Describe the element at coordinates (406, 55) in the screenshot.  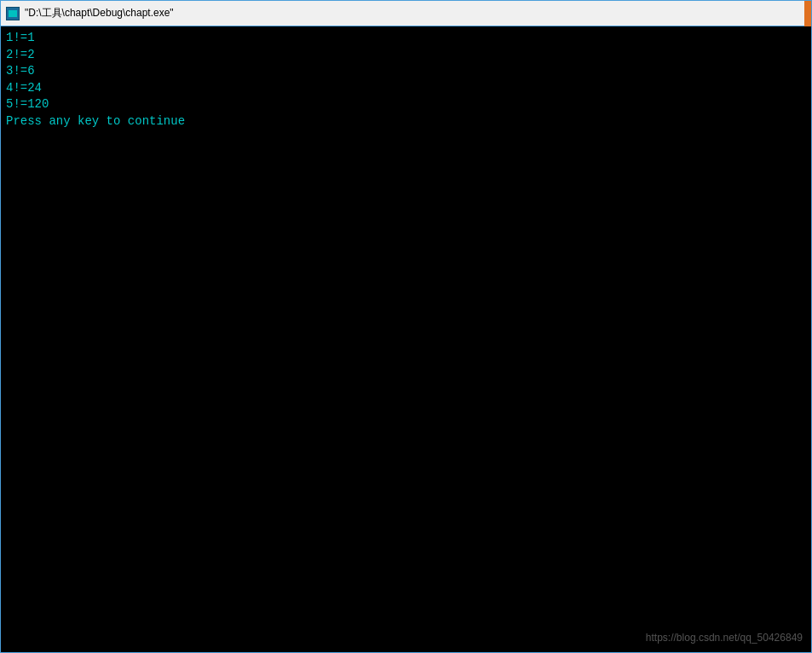
I see `console-line-2: 2!=2` at that location.